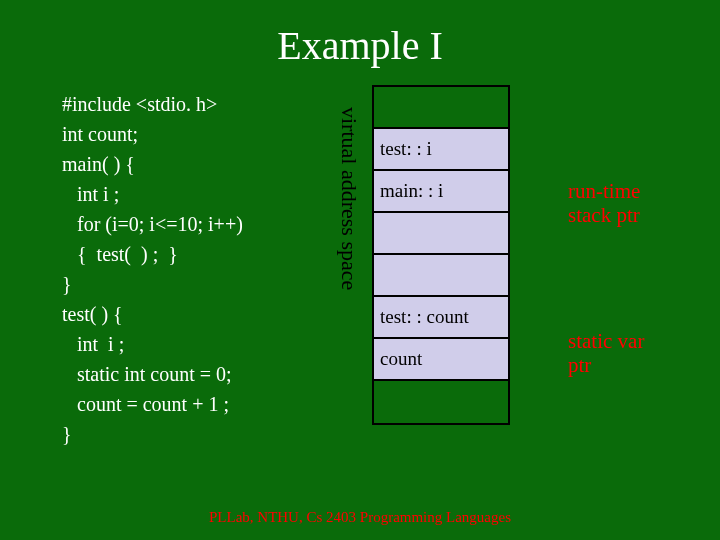  What do you see at coordinates (441, 318) in the screenshot?
I see `stack-cell-test-count: test: : count` at bounding box center [441, 318].